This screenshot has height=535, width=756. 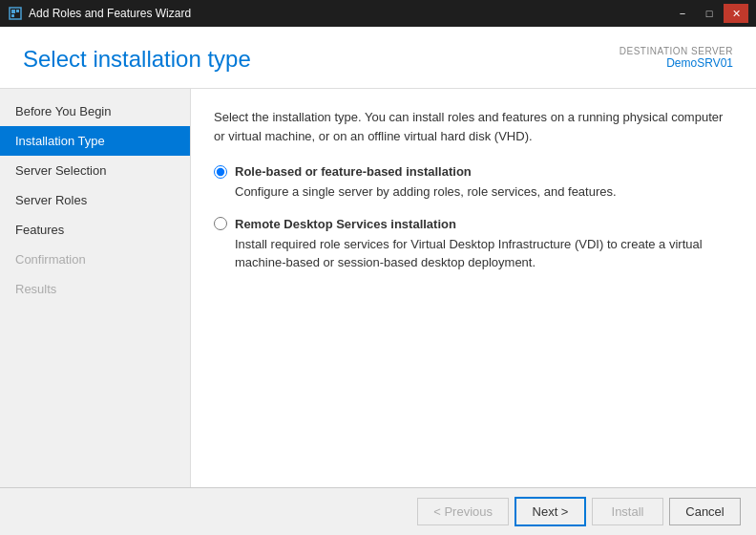 What do you see at coordinates (709, 13) in the screenshot?
I see `window-controls: − □ ✕` at bounding box center [709, 13].